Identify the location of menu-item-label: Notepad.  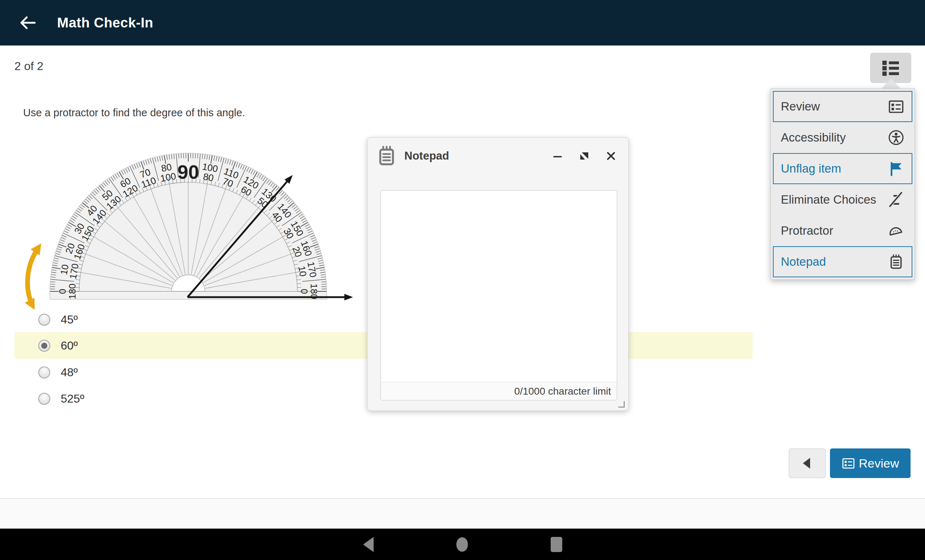
(803, 262).